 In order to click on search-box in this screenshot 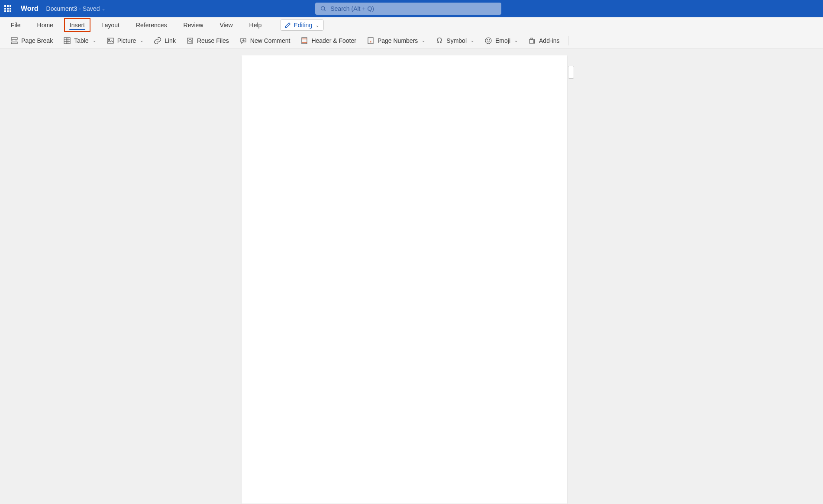, I will do `click(408, 9)`.